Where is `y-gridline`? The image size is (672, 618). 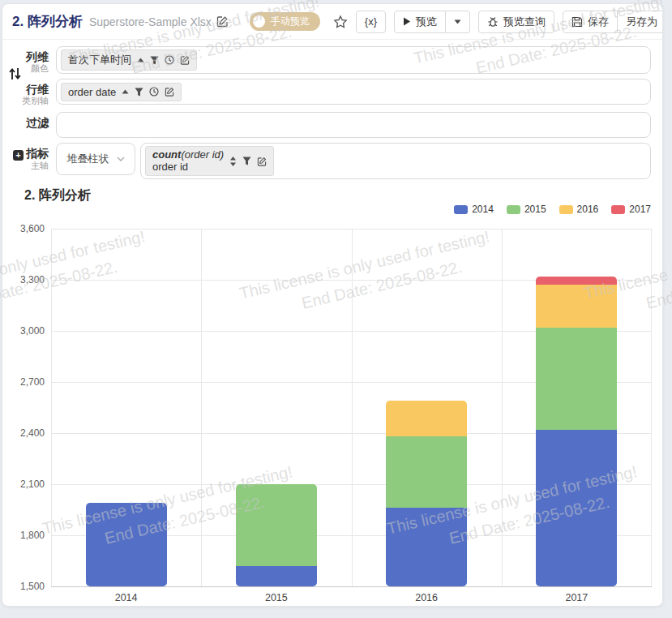 y-gridline is located at coordinates (352, 587).